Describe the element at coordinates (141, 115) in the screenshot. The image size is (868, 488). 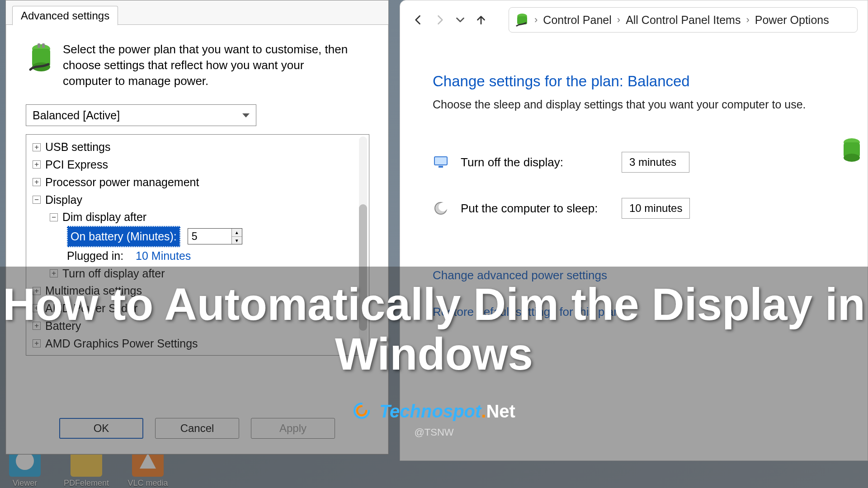
I see `power-plan-dropdown: Balanced [Active]` at that location.